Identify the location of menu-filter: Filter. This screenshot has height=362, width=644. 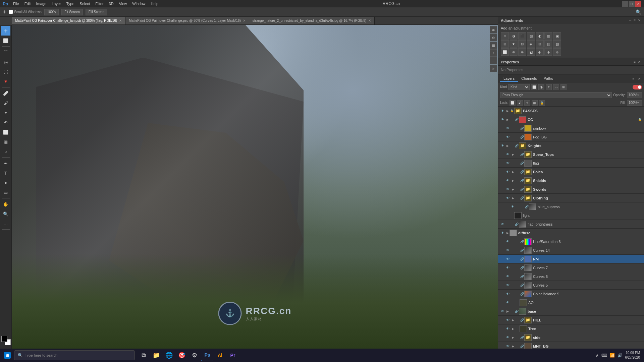
(99, 4).